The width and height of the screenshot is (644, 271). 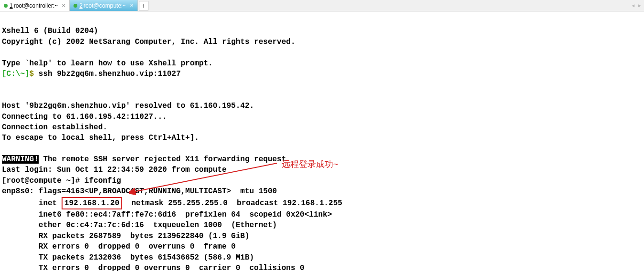 I want to click on copyright: Copyright (c) 2002 NetSarang Computer, I…, so click(x=149, y=42).